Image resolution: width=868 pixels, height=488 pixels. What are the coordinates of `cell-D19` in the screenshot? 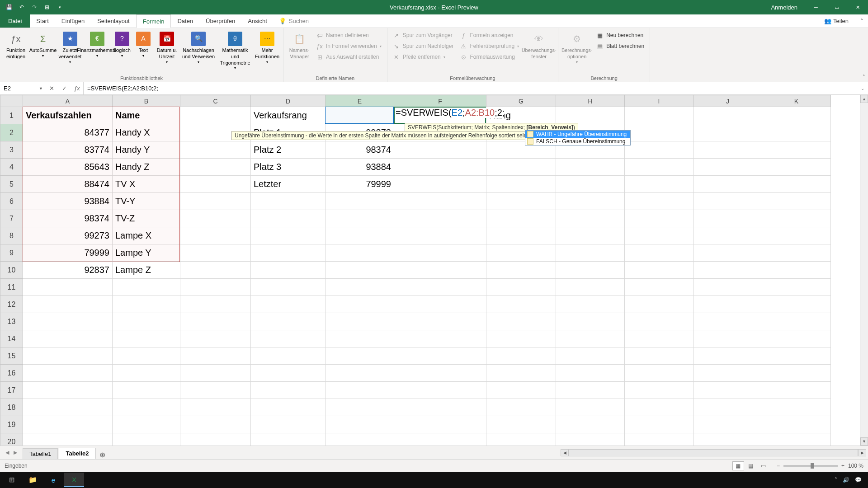 It's located at (288, 425).